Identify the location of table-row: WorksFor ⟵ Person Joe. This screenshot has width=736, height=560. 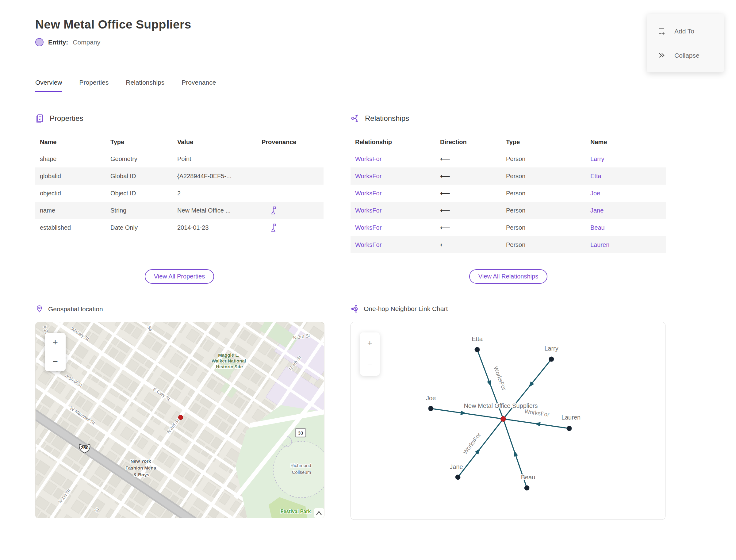
(508, 193).